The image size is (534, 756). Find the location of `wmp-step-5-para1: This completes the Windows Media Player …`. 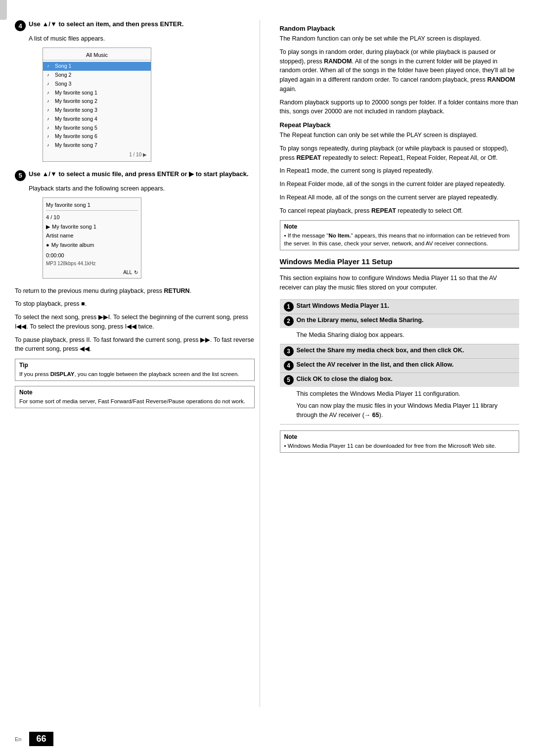

wmp-step-5-para1: This completes the Windows Media Player … is located at coordinates (406, 394).